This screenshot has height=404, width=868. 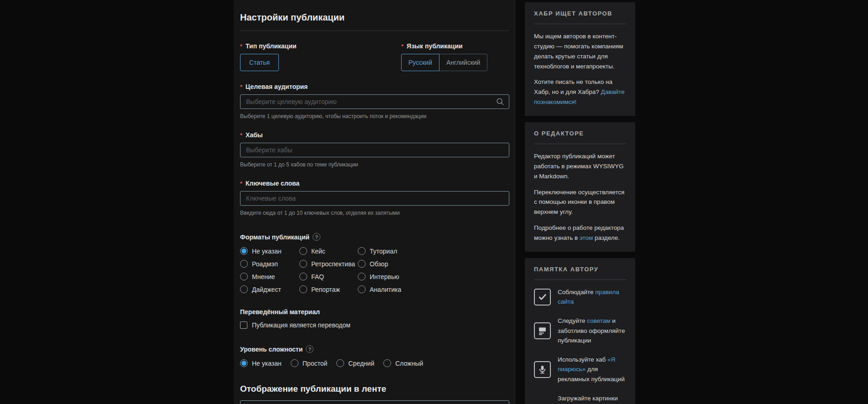 I want to click on publication-language-field: * Язык публикации Русский Английский, so click(x=444, y=57).